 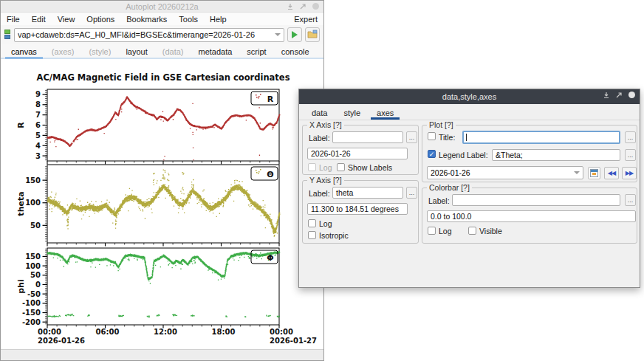 I want to click on uri-input: vap+cdaweb:ds=AC_H0_MFI&id=BGSEc&timeran…, so click(x=145, y=35).